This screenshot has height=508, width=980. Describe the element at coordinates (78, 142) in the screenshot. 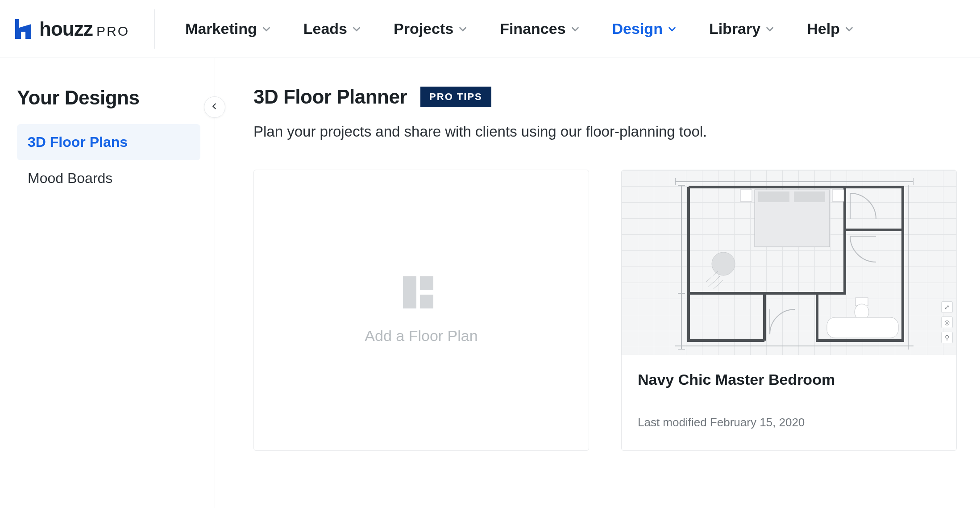

I see `sidebar-item-label: 3D Floor Plans` at that location.